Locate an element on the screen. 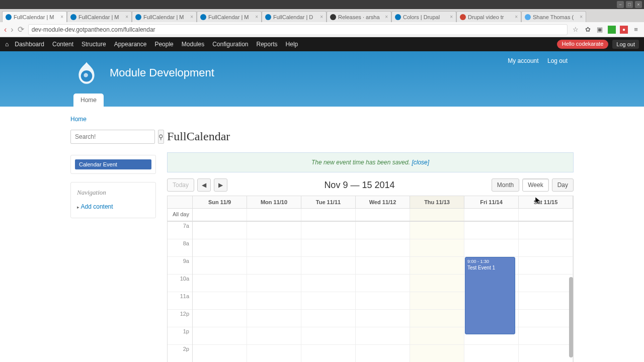 This screenshot has height=362, width=644. message-close-link: [close] is located at coordinates (421, 162).